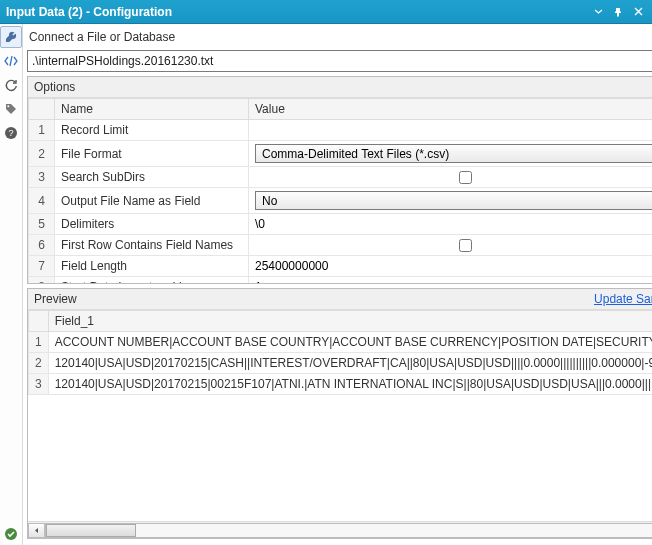 This screenshot has width=652, height=545. What do you see at coordinates (326, 12) in the screenshot?
I see `title-bar: Input Data (2) - Configuration` at bounding box center [326, 12].